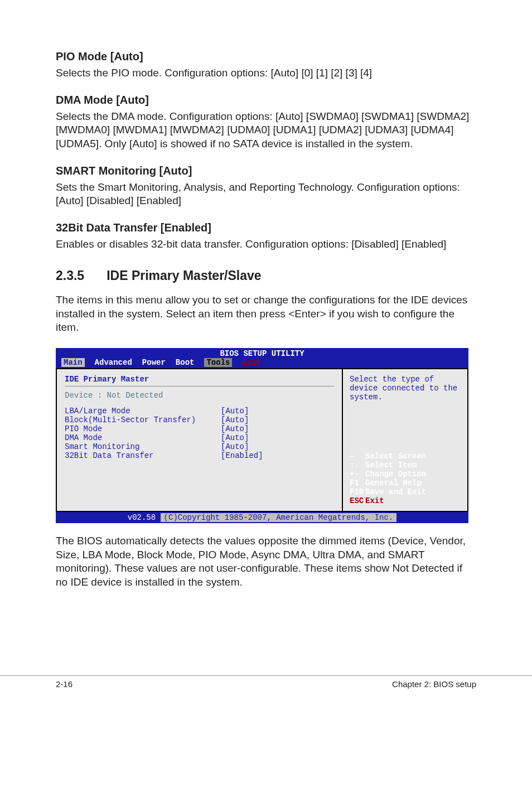  I want to click on opt-lba: LBA/Large Mode, so click(143, 411).